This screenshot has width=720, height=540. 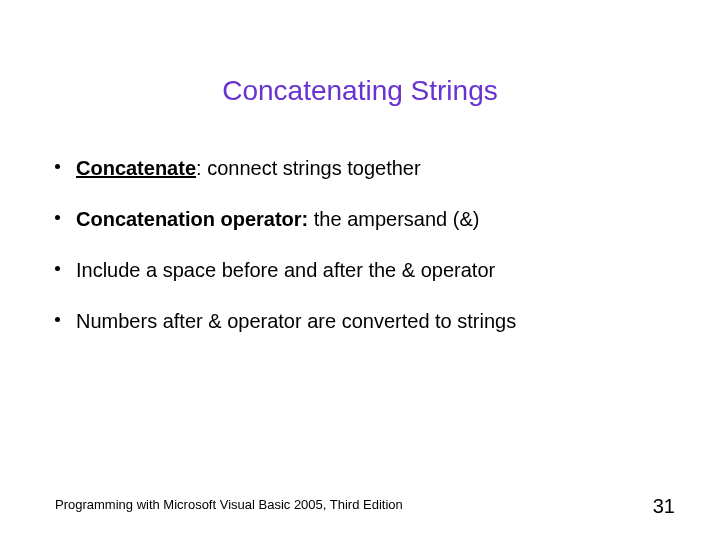 I want to click on term-concatenate: Concatenate, so click(x=136, y=168).